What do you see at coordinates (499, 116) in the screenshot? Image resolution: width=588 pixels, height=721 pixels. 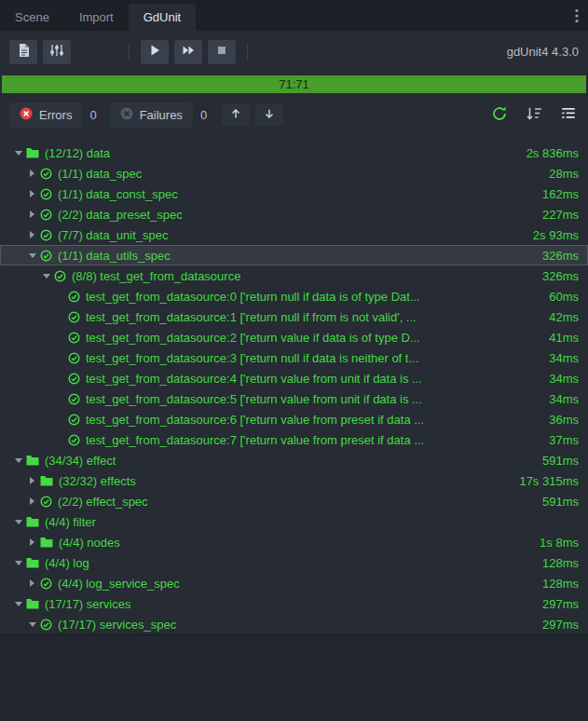 I see `rerun-on-change-button` at bounding box center [499, 116].